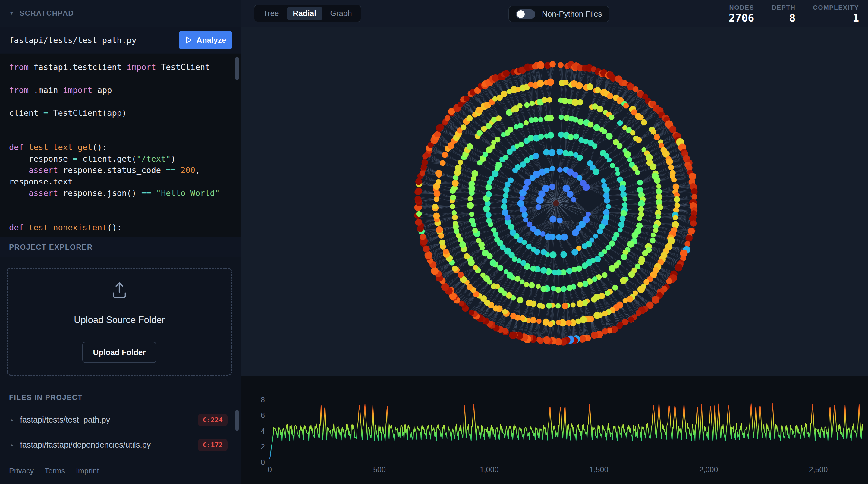 This screenshot has width=868, height=484. What do you see at coordinates (189, 40) in the screenshot?
I see `play-icon` at bounding box center [189, 40].